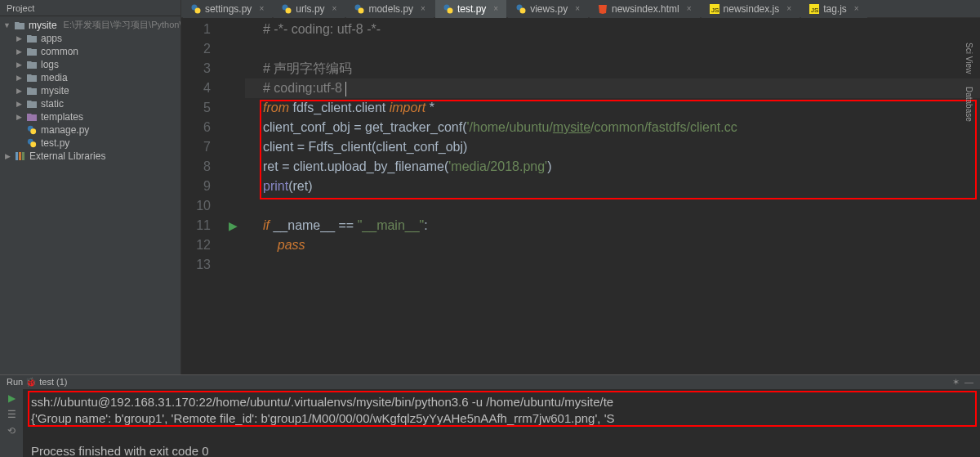  I want to click on chevron-down-icon: ▼, so click(7, 25).